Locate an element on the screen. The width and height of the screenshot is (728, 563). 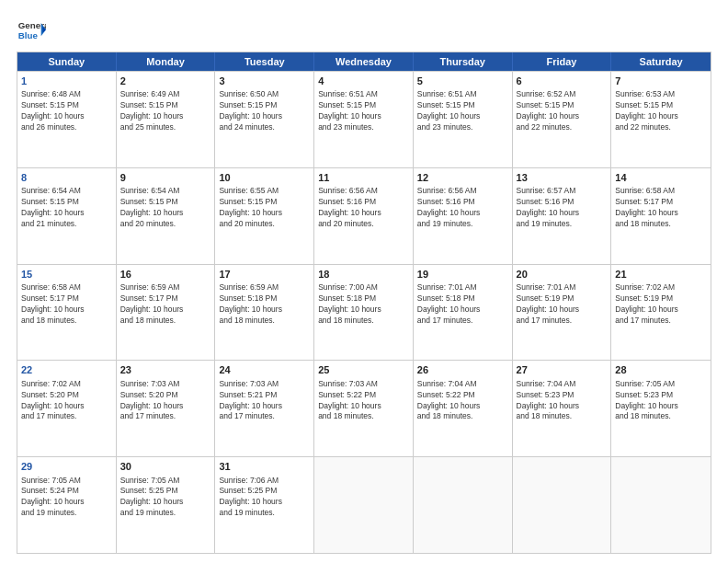
day-number: 10 is located at coordinates (265, 178).